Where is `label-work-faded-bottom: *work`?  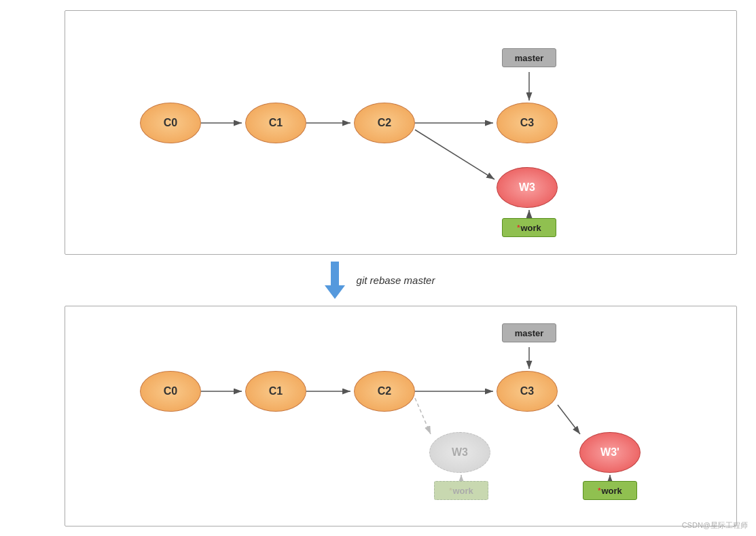
label-work-faded-bottom: *work is located at coordinates (461, 490).